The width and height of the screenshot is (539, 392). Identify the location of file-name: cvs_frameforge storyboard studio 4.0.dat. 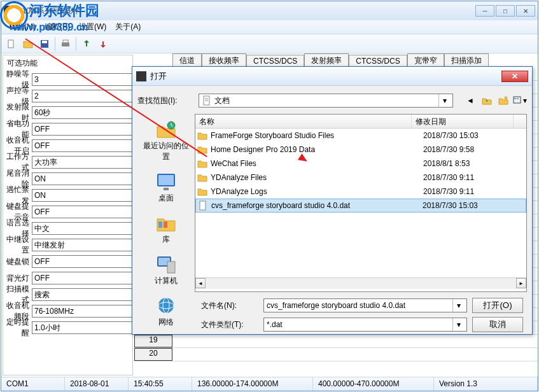
(317, 206).